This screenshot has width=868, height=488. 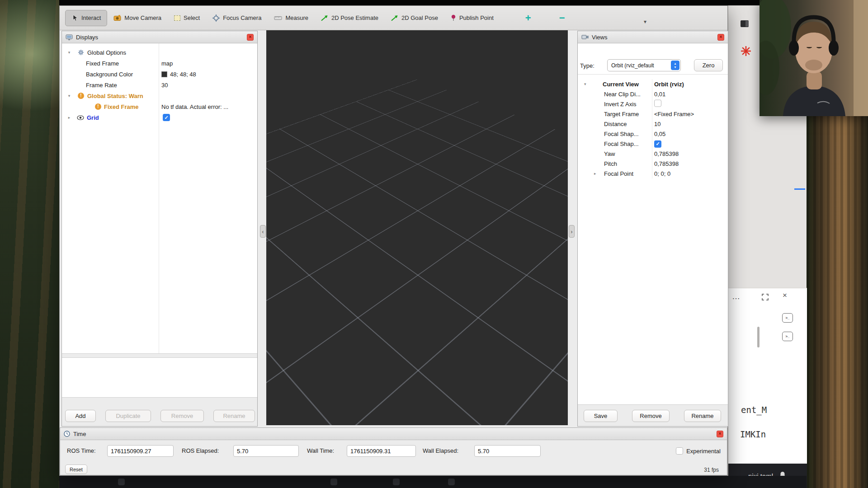 What do you see at coordinates (645, 22) in the screenshot?
I see `toolbar-overflow-chevron-icon: ▾` at bounding box center [645, 22].